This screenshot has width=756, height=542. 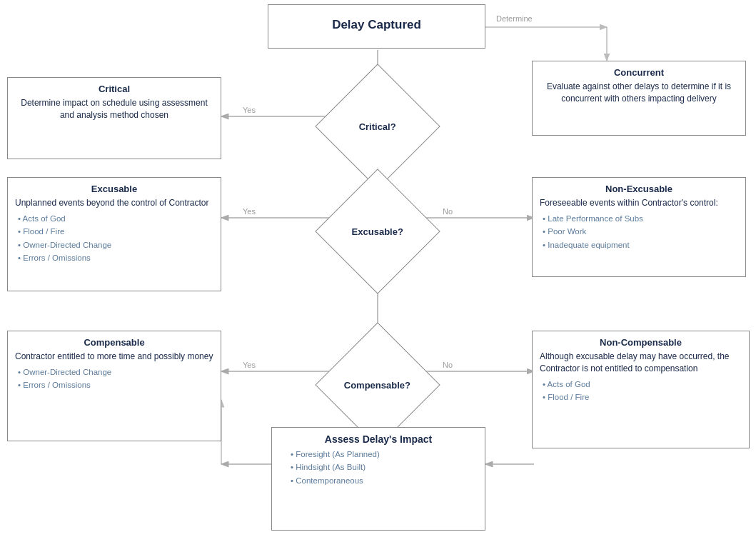 What do you see at coordinates (114, 119) in the screenshot?
I see `critical-box: Critical Determine impact on schedule us…` at bounding box center [114, 119].